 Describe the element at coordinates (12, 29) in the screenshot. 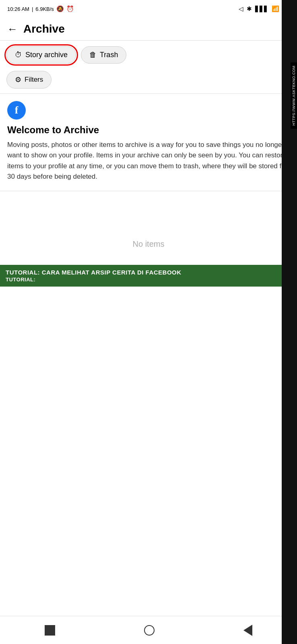

I see `back-button: ←` at that location.